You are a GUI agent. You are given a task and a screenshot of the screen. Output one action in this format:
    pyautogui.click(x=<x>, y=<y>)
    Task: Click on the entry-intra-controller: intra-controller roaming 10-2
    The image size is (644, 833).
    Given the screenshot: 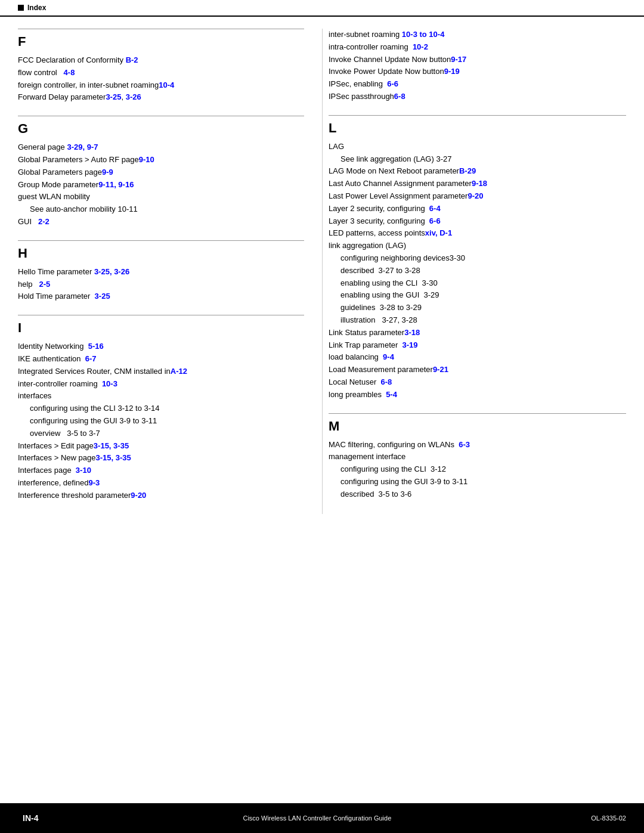 What is the action you would take?
    pyautogui.click(x=477, y=48)
    